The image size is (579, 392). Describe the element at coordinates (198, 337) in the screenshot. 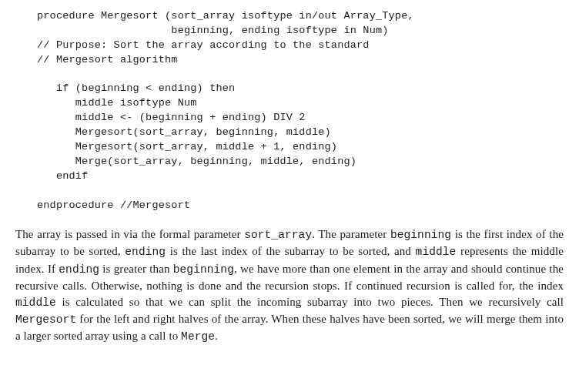

I see `inline-code: Merge` at that location.